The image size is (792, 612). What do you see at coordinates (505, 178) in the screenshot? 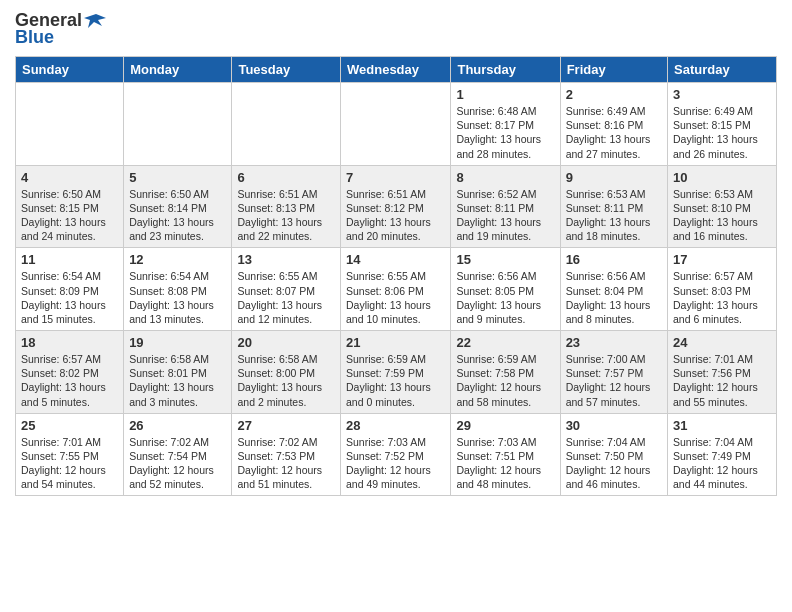
I see `cell-day-number: 8` at bounding box center [505, 178].